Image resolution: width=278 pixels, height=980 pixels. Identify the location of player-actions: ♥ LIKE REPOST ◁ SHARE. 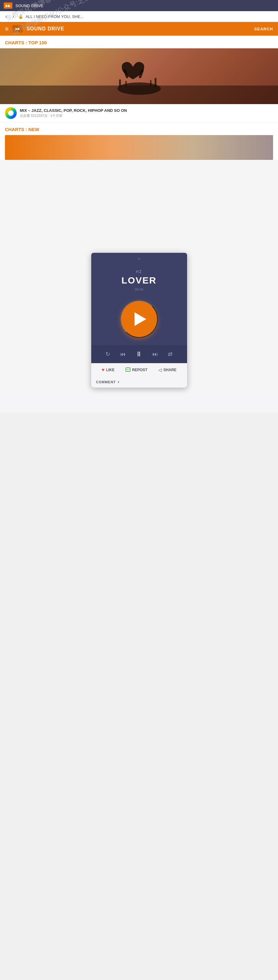
(139, 370).